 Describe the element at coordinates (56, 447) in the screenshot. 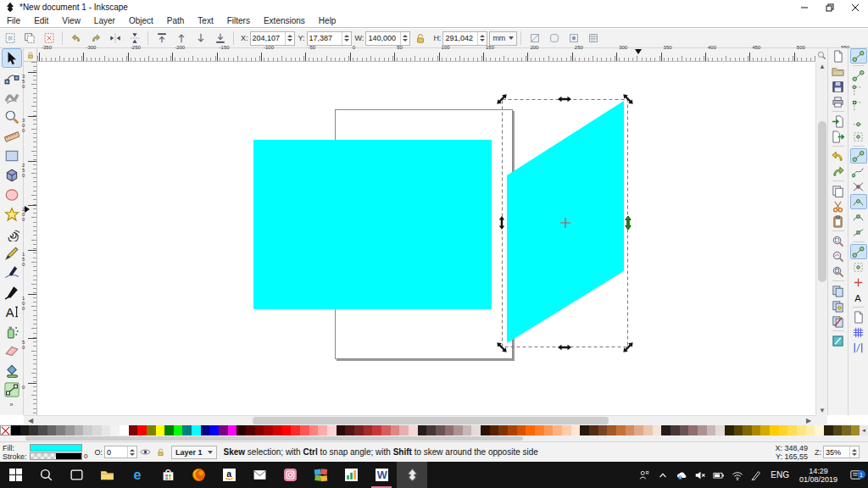

I see `fill-swatch` at that location.